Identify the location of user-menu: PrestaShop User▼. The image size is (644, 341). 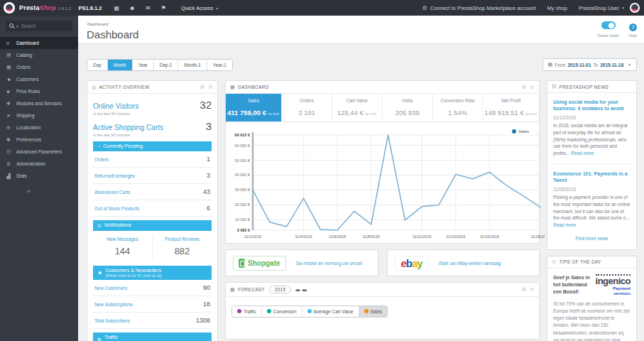
(602, 9).